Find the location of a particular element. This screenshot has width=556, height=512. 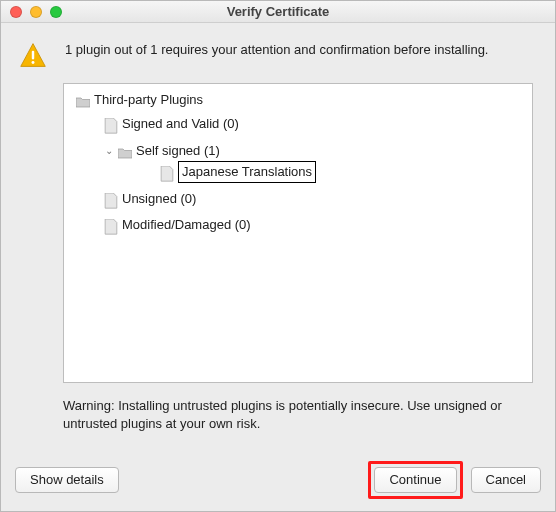

tree-node-modified: Modified/Damaged (0) is located at coordinates (300, 228).